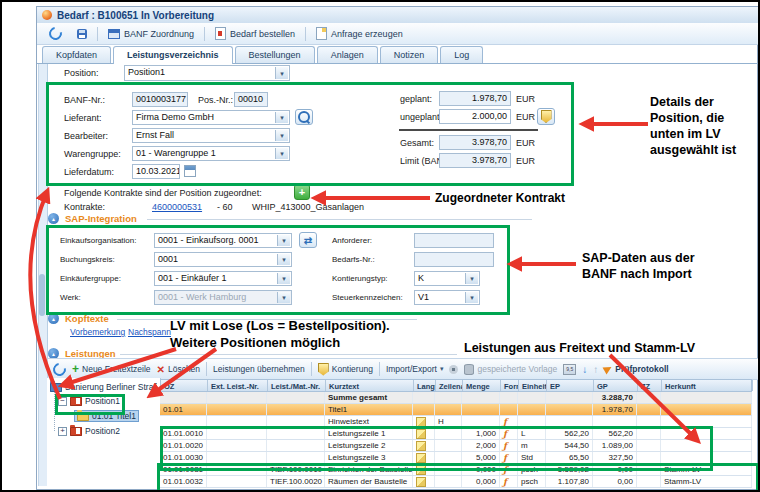 The width and height of the screenshot is (760, 492). What do you see at coordinates (156, 172) in the screenshot?
I see `lieferdatum-field: 10.03.2021` at bounding box center [156, 172].